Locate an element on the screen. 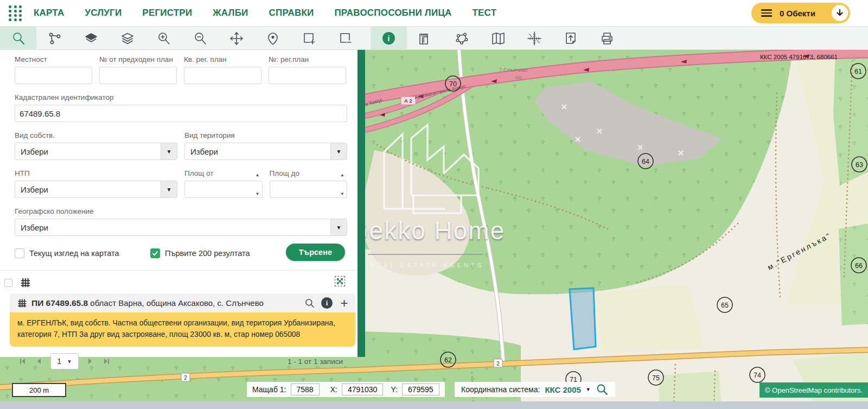 Image resolution: width=868 pixels, height=409 pixels. search-button: Търсене is located at coordinates (316, 252).